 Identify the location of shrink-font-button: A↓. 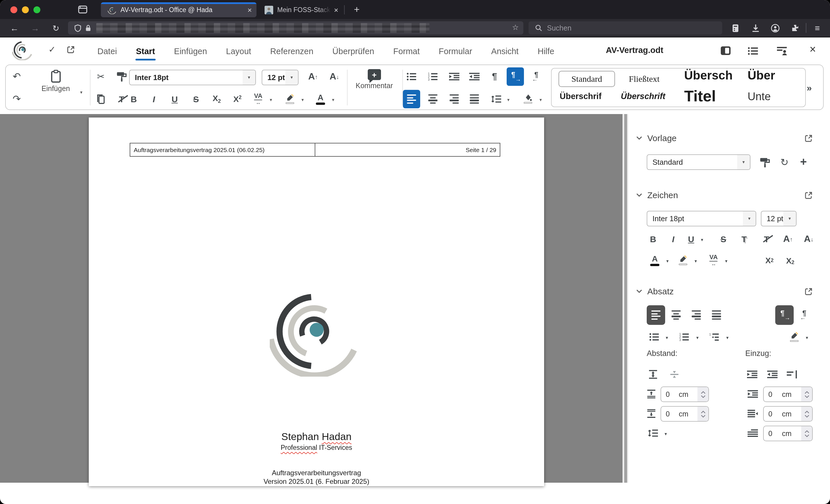
(334, 77).